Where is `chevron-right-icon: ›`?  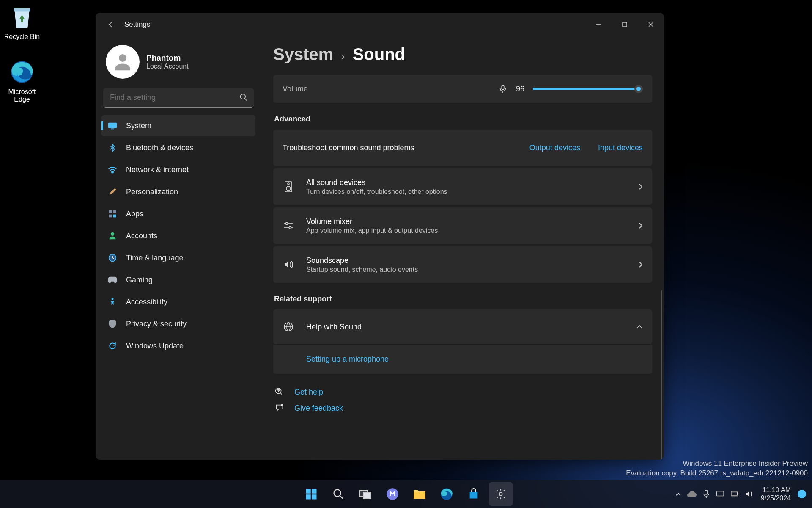 chevron-right-icon: › is located at coordinates (343, 56).